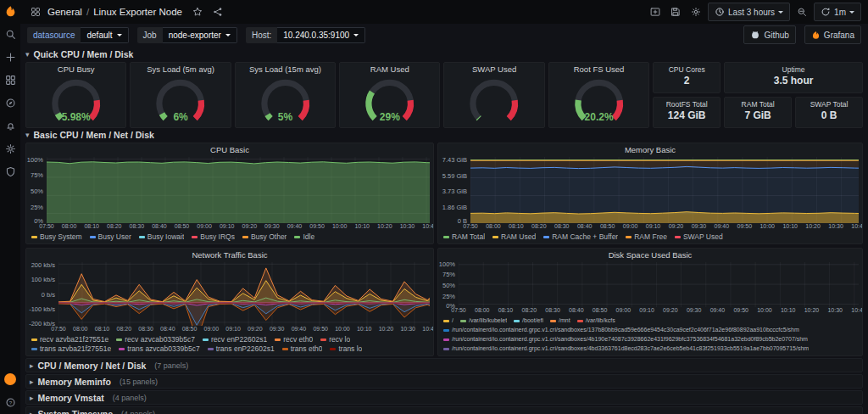 The width and height of the screenshot is (868, 414). I want to click on time-range-picker: Last 3 hours, so click(749, 12).